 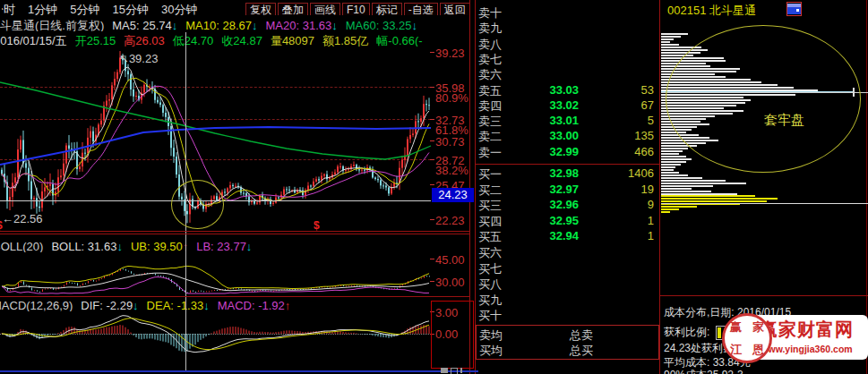 I want to click on seal-char: 家, so click(x=758, y=327).